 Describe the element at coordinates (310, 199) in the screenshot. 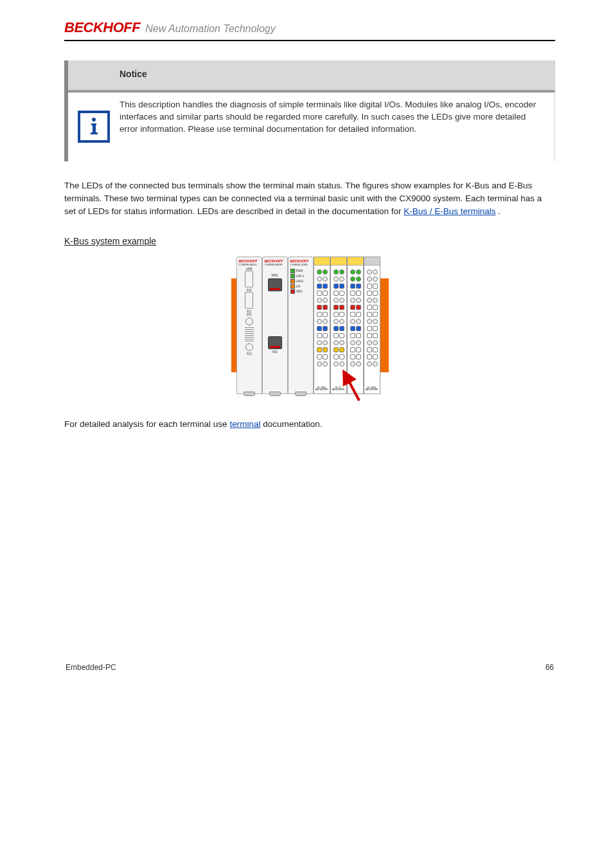

I see `paragraph-1: The LEDs of the connected bus terminals …` at that location.